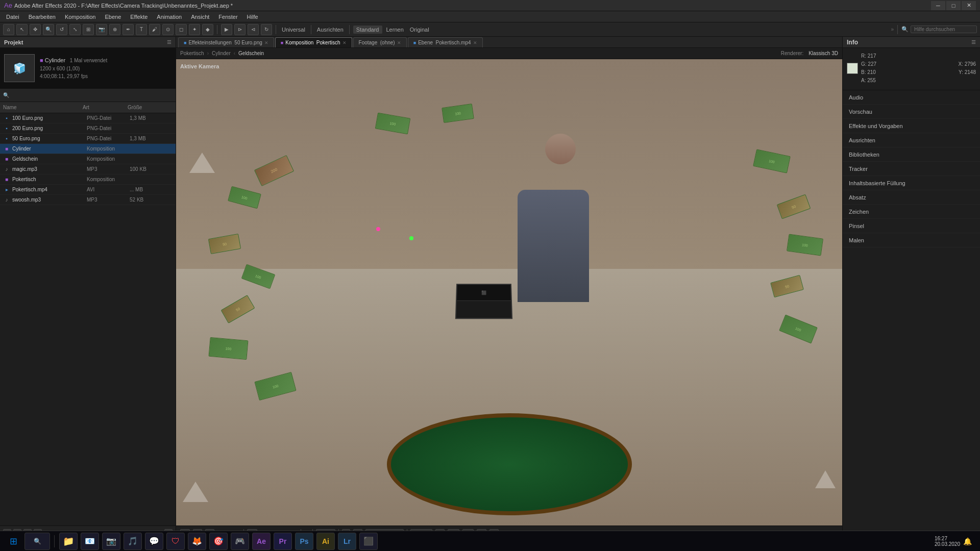 This screenshot has width=980, height=551. What do you see at coordinates (253, 17) in the screenshot?
I see `menu-hilfe: Hilfe` at bounding box center [253, 17].